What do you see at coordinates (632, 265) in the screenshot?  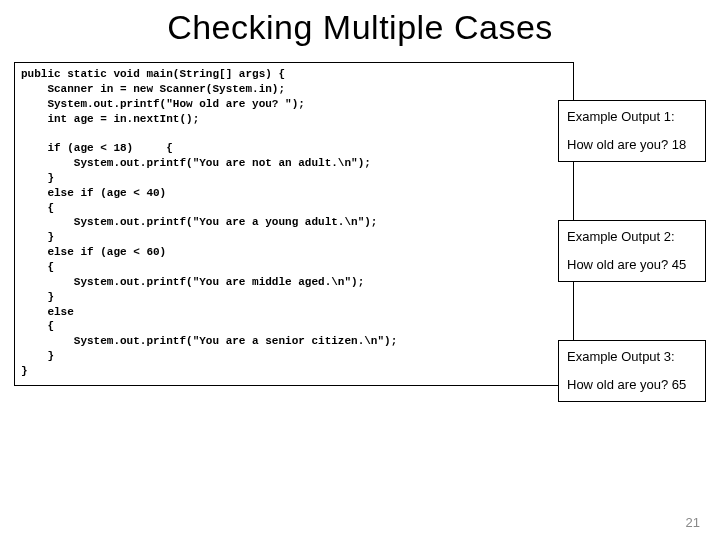 I see `example-output-2-body: How old are you? 45` at bounding box center [632, 265].